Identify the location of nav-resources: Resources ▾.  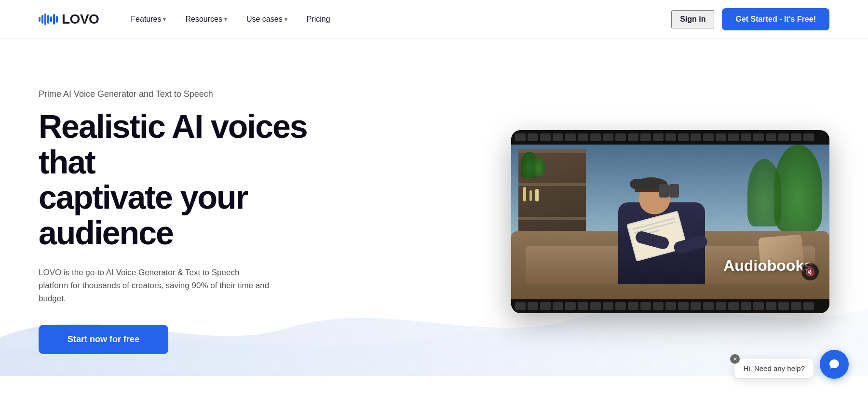
(206, 19).